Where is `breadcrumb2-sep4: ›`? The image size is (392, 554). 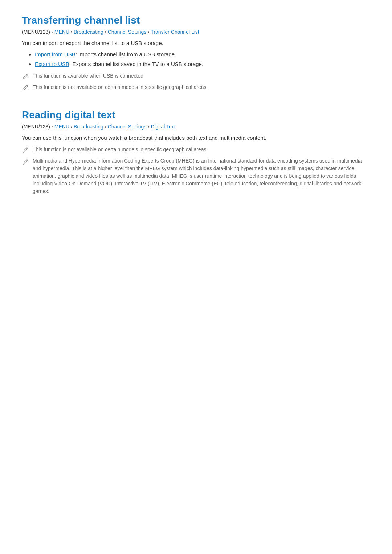
breadcrumb2-sep4: › is located at coordinates (148, 127).